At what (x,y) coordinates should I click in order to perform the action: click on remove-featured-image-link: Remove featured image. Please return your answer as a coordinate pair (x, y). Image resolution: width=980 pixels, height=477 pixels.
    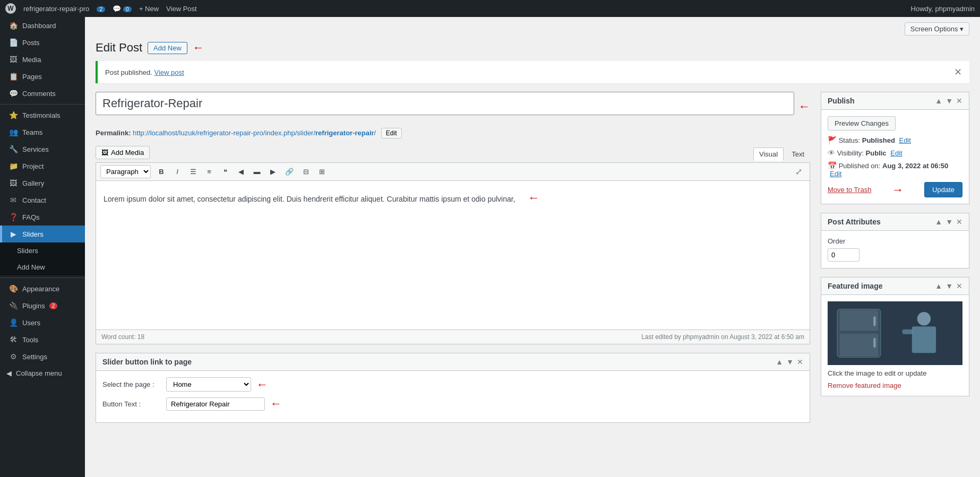
    Looking at the image, I should click on (864, 385).